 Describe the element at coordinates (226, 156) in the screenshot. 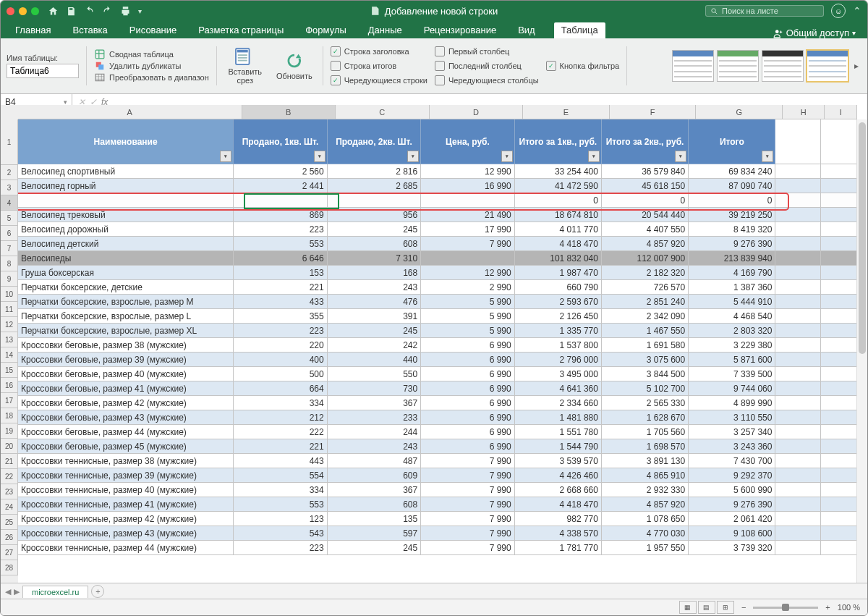

I see `filter-icon: ▾` at that location.